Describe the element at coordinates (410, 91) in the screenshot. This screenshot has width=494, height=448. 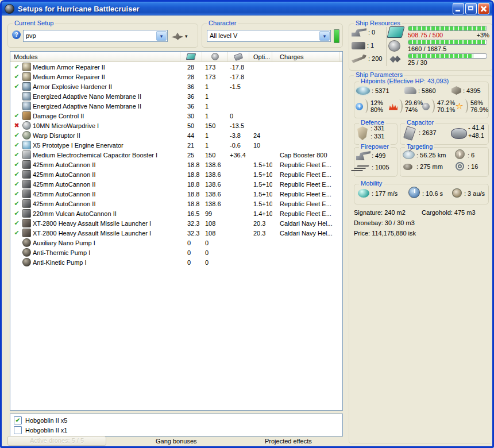
I see `armor-icon` at that location.